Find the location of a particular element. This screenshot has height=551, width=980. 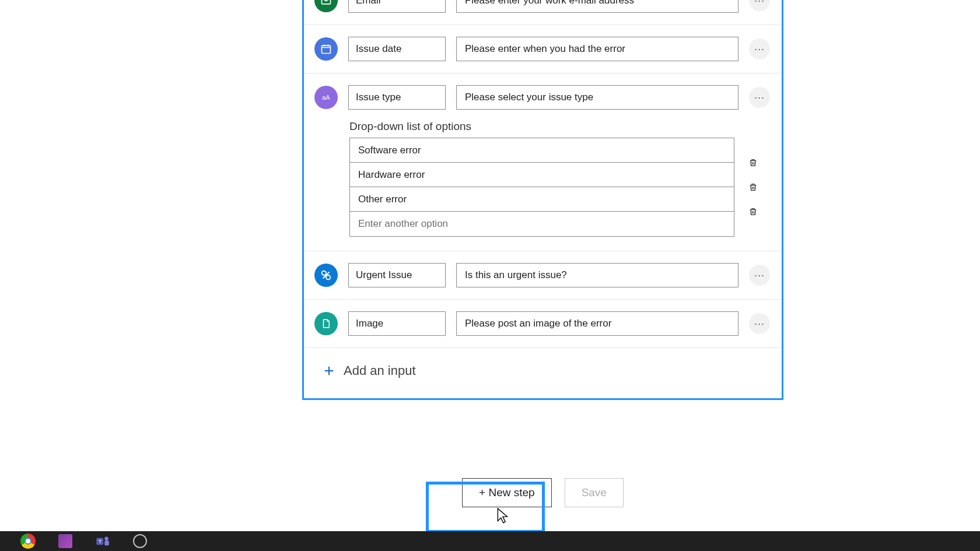

taskbar-teams: T is located at coordinates (103, 541).